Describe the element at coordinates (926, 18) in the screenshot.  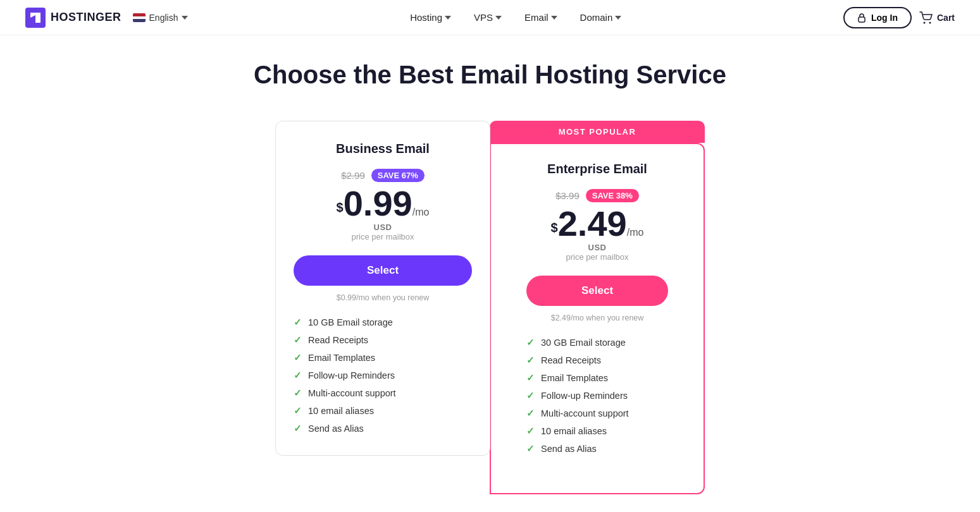
I see `cart-icon` at that location.